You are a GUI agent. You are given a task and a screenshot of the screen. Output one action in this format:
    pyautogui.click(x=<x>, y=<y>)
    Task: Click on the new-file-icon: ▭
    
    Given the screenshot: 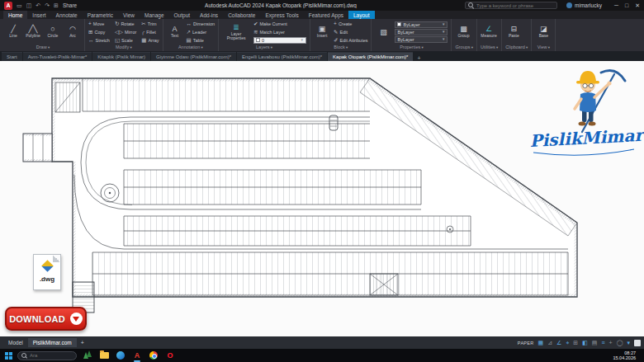 What is the action you would take?
    pyautogui.click(x=20, y=5)
    